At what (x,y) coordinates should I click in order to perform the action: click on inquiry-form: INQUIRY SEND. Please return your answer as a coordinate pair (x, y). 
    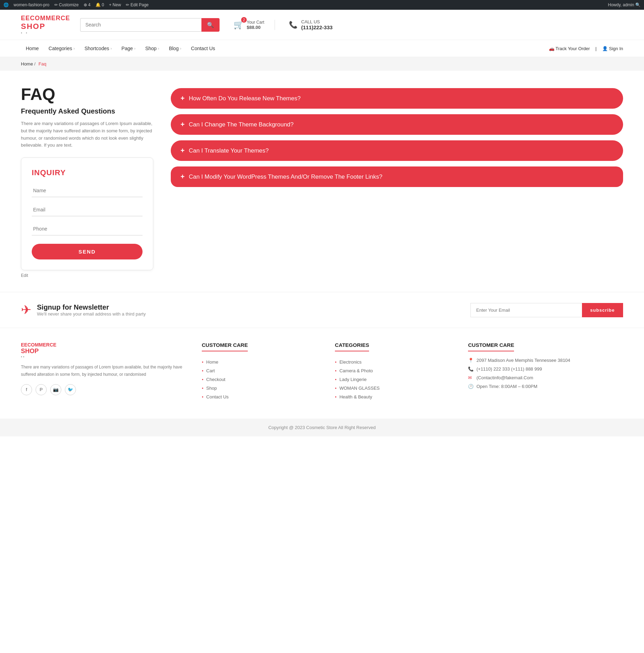
    Looking at the image, I should click on (87, 214).